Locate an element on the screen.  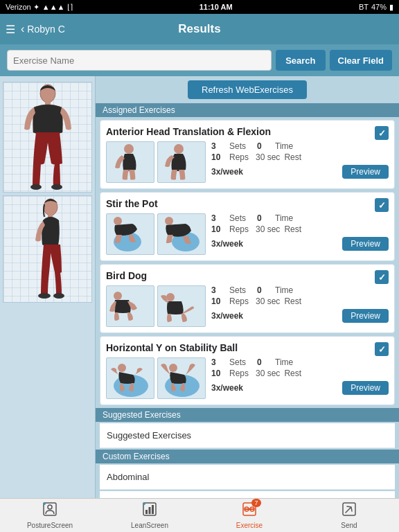
exercise-img-1a is located at coordinates (130, 162).